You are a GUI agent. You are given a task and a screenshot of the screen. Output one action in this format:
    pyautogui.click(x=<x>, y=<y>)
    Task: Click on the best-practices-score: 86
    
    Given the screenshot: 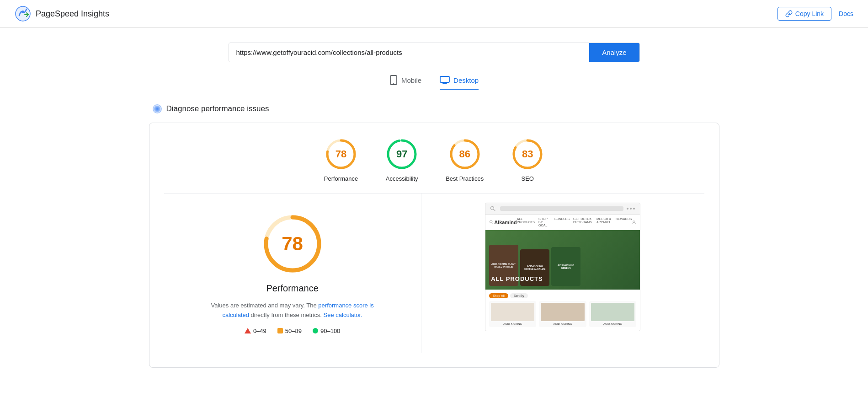 What is the action you would take?
    pyautogui.click(x=464, y=154)
    